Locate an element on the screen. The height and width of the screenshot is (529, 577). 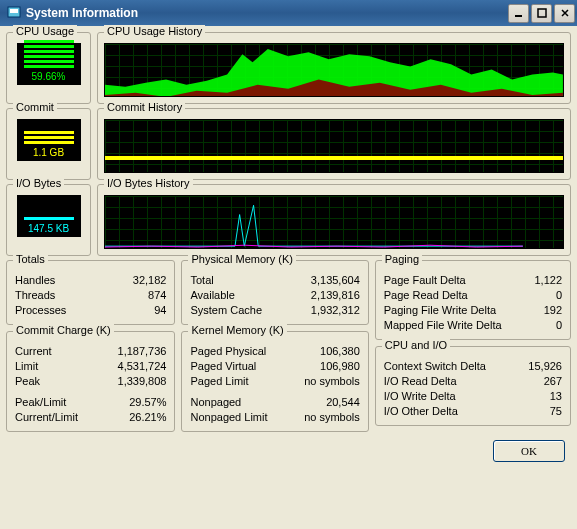
km-pp-label: Paged Physical is located at coordinates (228, 352).